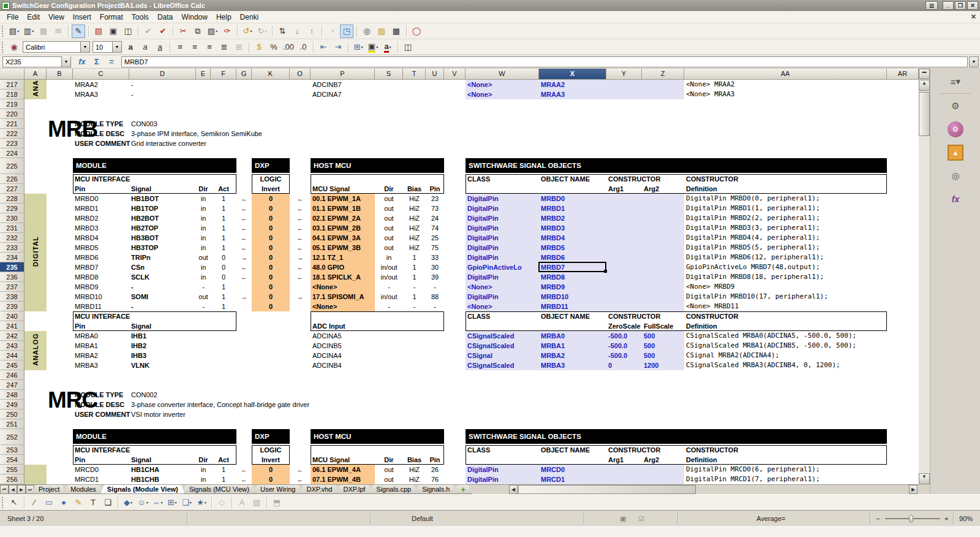 Image resolution: width=980 pixels, height=537 pixels. I want to click on cell-W230: DigitalPin, so click(483, 218).